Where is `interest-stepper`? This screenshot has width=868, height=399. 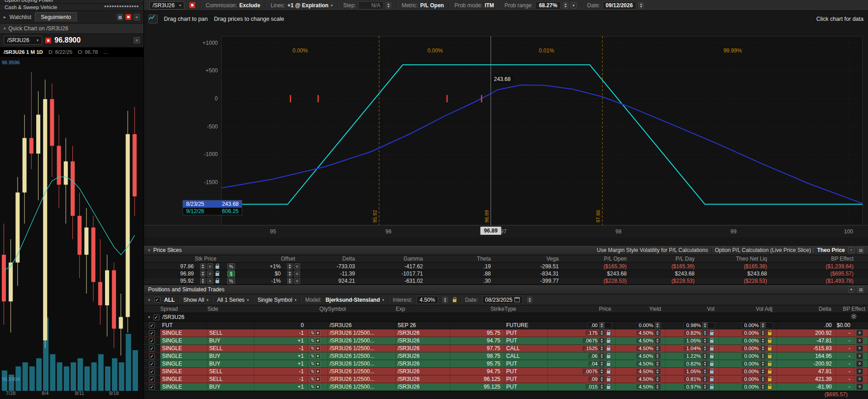
interest-stepper is located at coordinates (445, 300).